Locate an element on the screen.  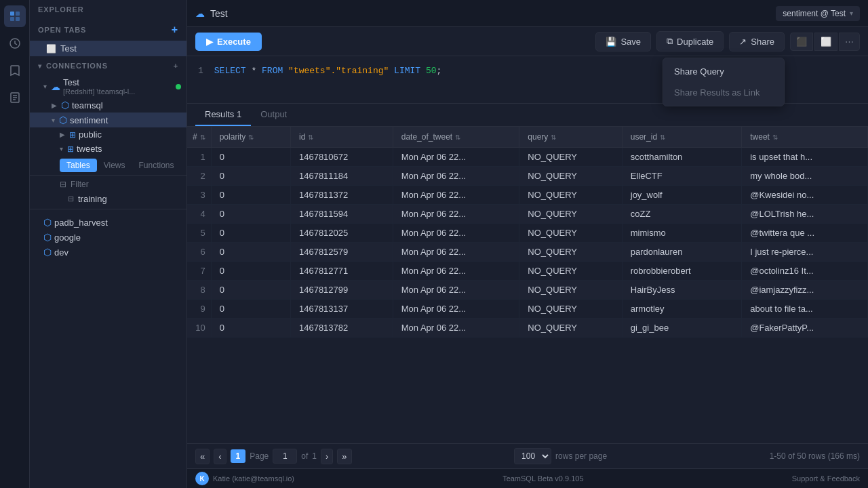
cell-userid: mimismo is located at coordinates (682, 233).